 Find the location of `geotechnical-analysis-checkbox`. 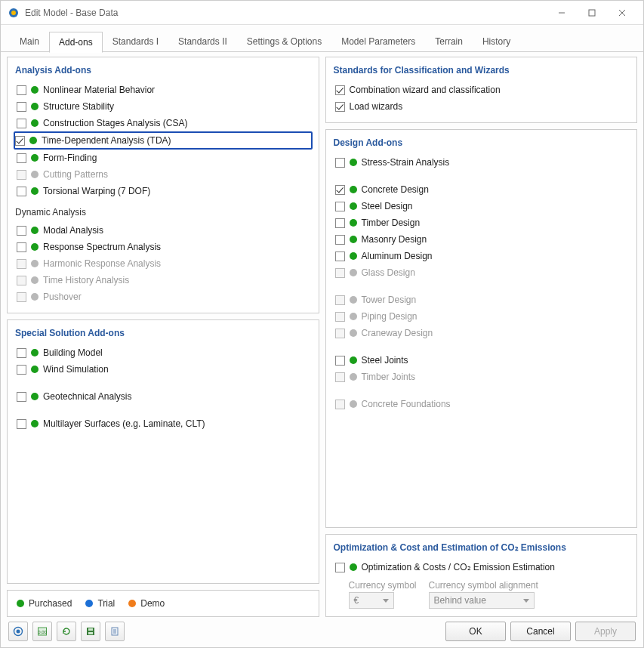

geotechnical-analysis-checkbox is located at coordinates (21, 397).